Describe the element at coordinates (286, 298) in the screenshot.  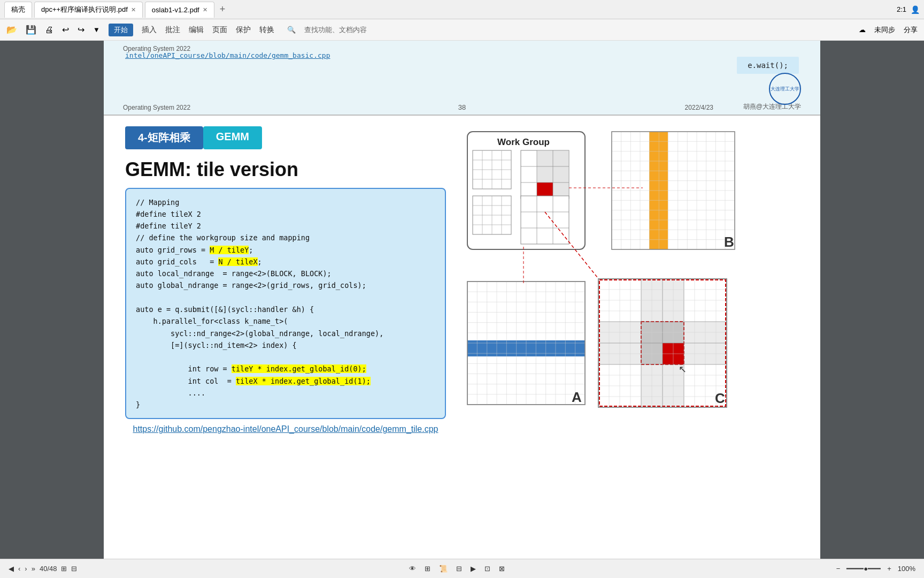
I see `code-line-blank1` at that location.